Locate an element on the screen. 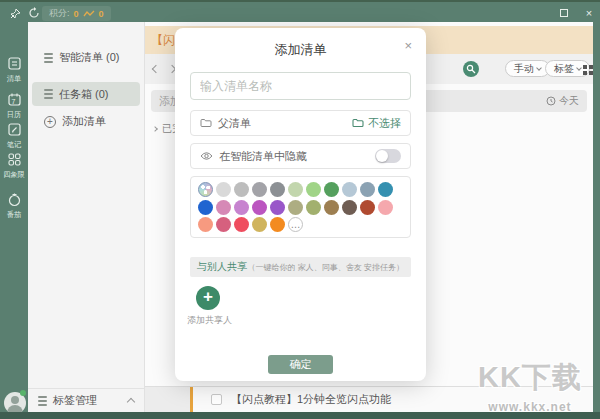  clock-icon is located at coordinates (551, 101).